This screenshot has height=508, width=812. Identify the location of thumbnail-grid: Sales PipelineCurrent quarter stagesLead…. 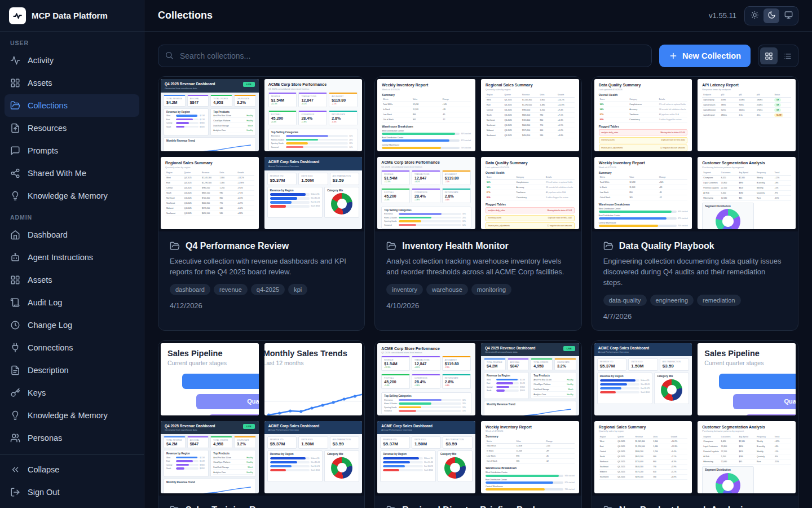
(262, 418).